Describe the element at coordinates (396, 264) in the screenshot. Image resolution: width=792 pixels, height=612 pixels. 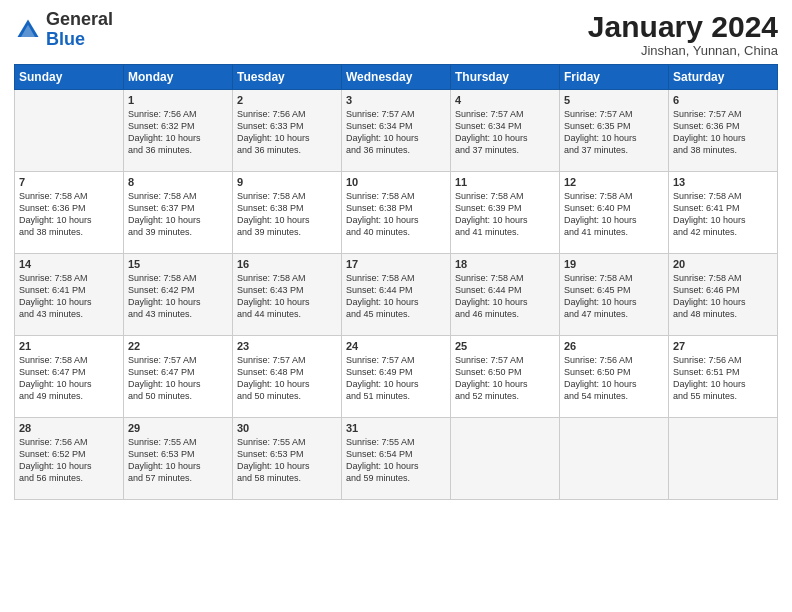
I see `day-number: 17` at that location.